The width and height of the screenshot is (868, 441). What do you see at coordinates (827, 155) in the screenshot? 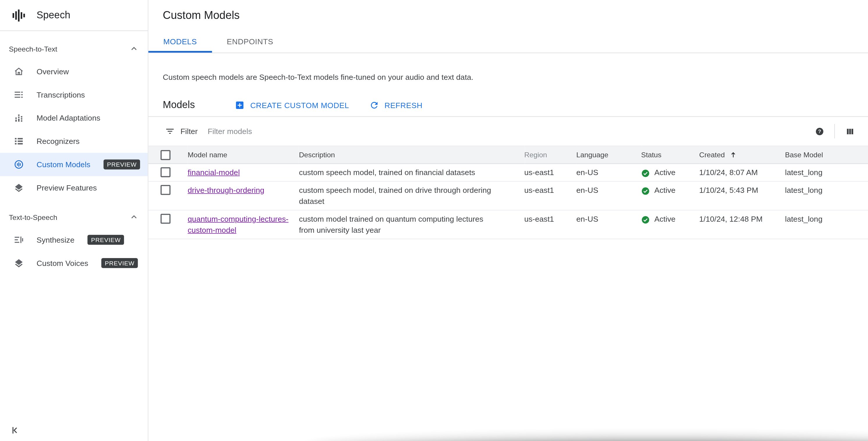
I see `column-header-base-model: Base Model` at bounding box center [827, 155].